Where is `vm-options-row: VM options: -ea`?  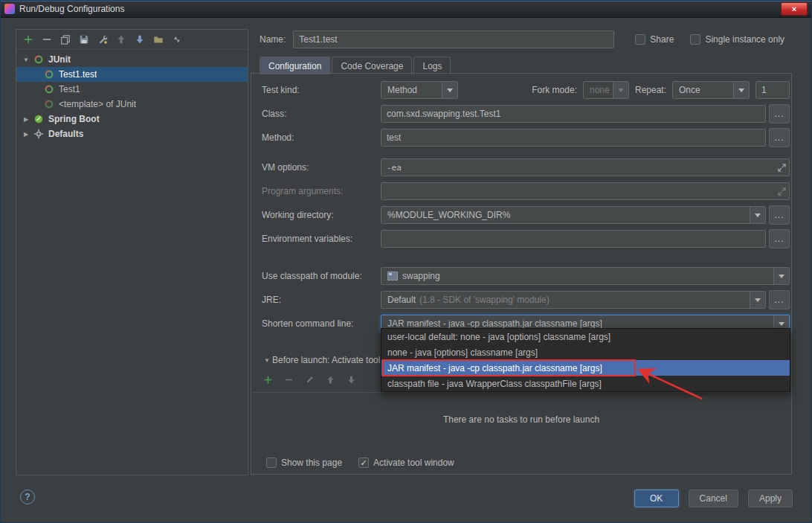
vm-options-row: VM options: -ea is located at coordinates (526, 167).